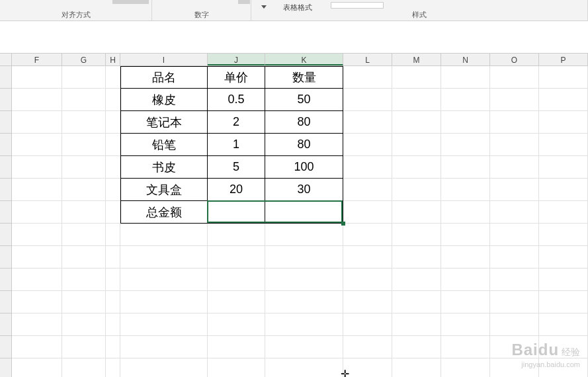 The height and width of the screenshot is (377, 588). Describe the element at coordinates (304, 145) in the screenshot. I see `cell: 80` at that location.